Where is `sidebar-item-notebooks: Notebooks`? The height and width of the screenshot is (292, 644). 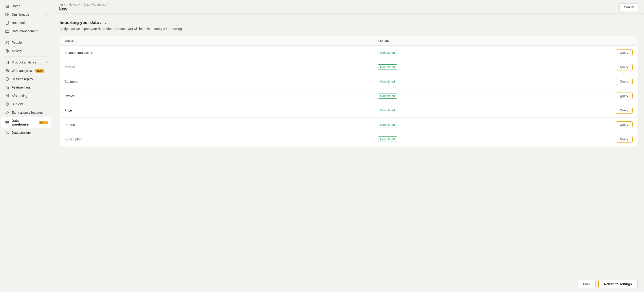
sidebar-item-notebooks: Notebooks is located at coordinates (26, 23).